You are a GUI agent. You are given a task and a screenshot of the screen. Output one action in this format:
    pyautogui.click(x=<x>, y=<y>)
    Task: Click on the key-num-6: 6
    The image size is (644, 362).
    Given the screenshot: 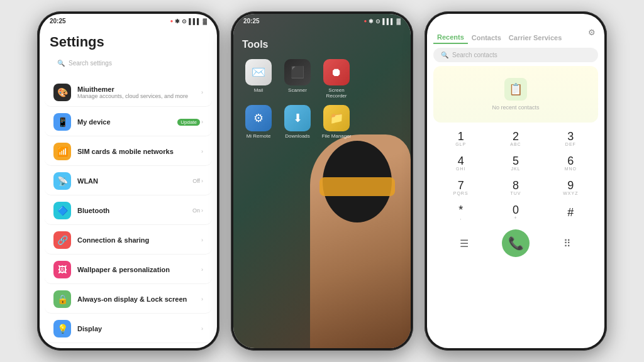 What is the action you would take?
    pyautogui.click(x=570, y=161)
    